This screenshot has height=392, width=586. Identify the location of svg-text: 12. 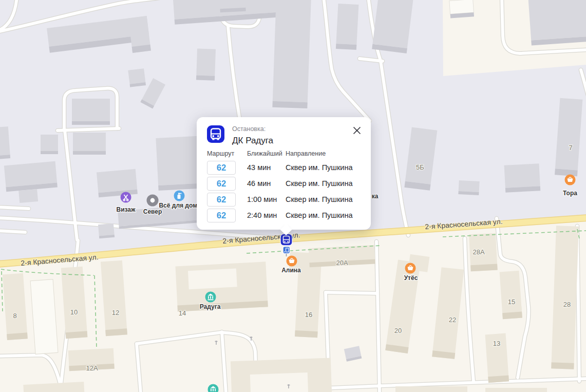
(116, 312).